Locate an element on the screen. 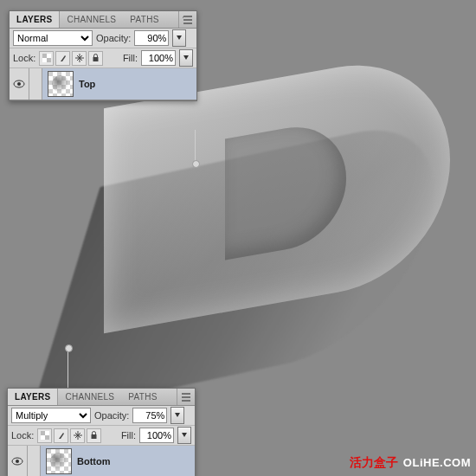  callout-line-top is located at coordinates (196, 147).